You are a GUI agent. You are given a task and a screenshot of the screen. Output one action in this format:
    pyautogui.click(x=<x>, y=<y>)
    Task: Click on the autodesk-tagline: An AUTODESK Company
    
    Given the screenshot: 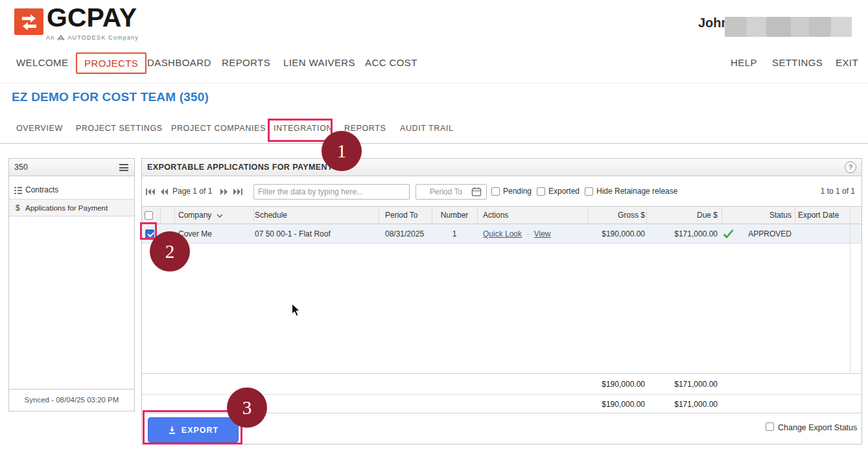 What is the action you would take?
    pyautogui.click(x=92, y=38)
    